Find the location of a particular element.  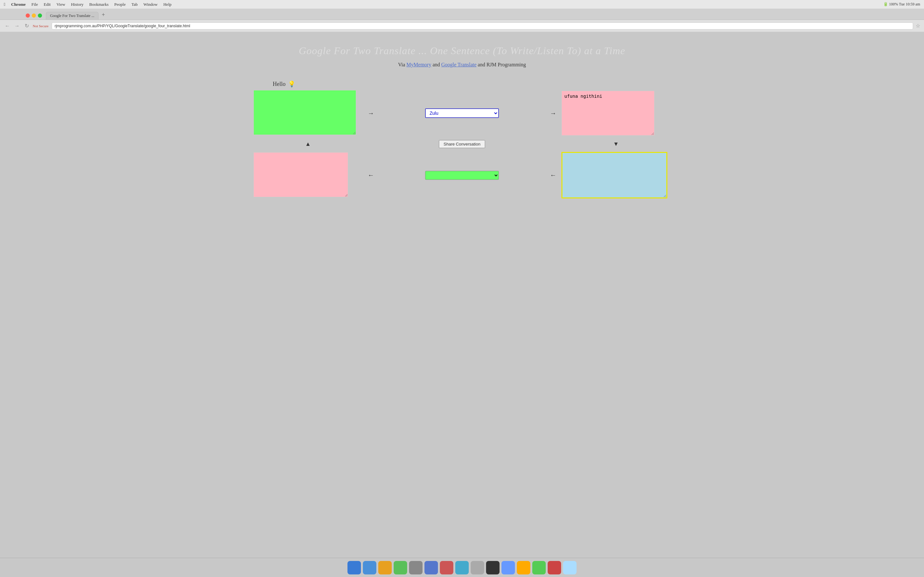

url-input is located at coordinates (482, 26).